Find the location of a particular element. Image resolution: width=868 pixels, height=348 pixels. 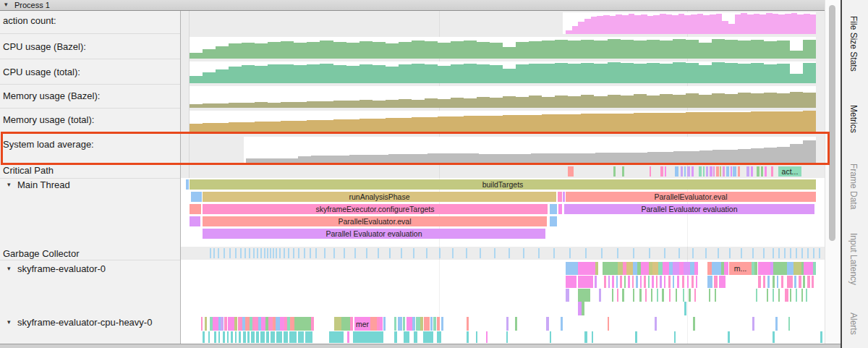

tab-metrics: Metrics is located at coordinates (854, 119).